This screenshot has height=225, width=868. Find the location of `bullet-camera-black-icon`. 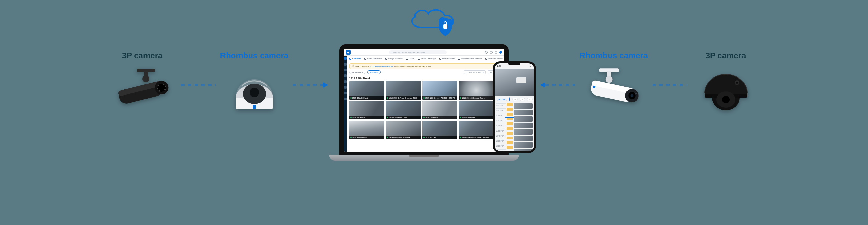

bullet-camera-black-icon is located at coordinates (142, 89).